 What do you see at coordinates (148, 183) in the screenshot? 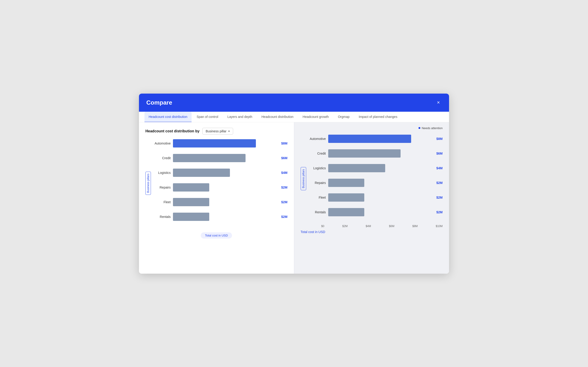
I see `left-y-axis-label: Business pillars` at bounding box center [148, 183].